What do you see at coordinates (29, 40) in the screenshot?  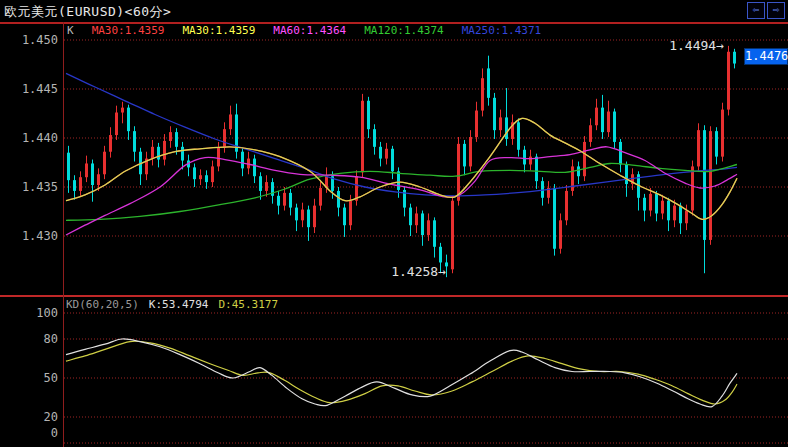 I see `y-axis-label: 1.450` at bounding box center [29, 40].